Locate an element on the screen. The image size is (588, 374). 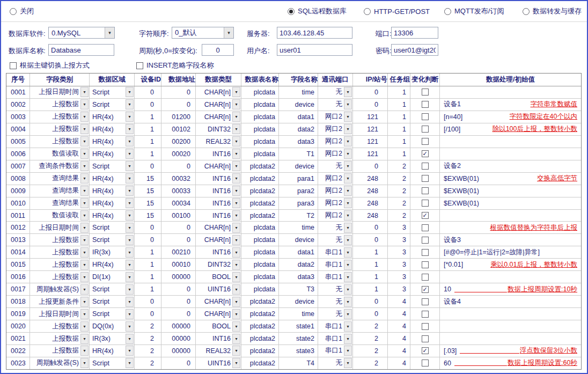
field-name-cell: para2 is located at coordinates (298, 191).